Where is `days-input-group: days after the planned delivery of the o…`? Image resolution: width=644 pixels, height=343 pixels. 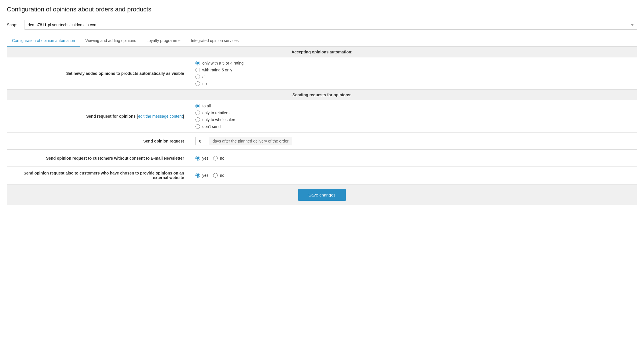
days-input-group: days after the planned delivery of the o… is located at coordinates (413, 141).